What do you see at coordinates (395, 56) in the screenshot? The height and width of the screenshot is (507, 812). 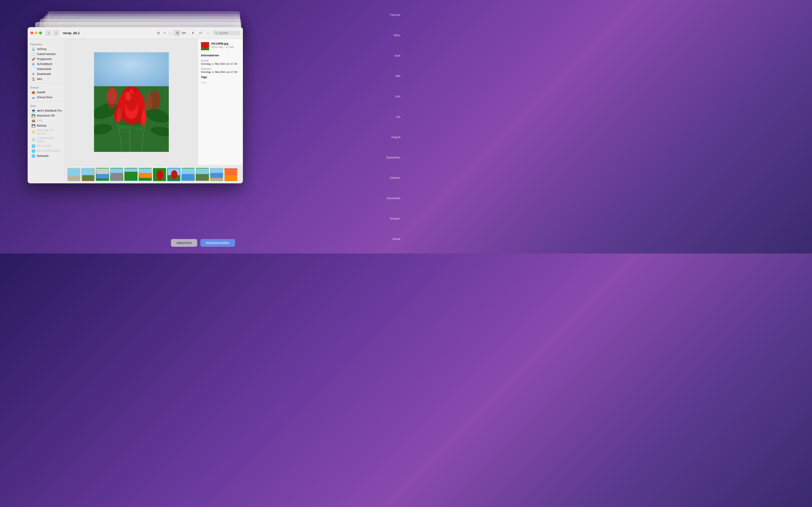 I see `timeline-item-april: April` at bounding box center [395, 56].